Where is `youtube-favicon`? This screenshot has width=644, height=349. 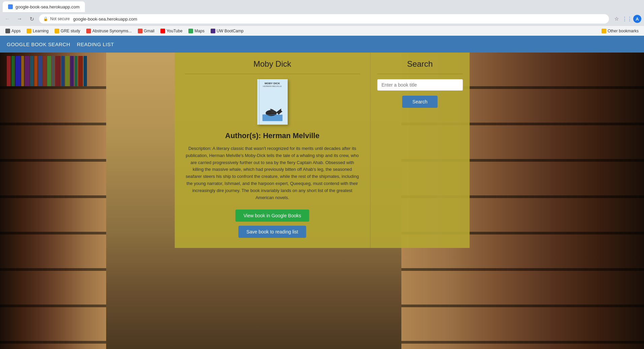 youtube-favicon is located at coordinates (163, 31).